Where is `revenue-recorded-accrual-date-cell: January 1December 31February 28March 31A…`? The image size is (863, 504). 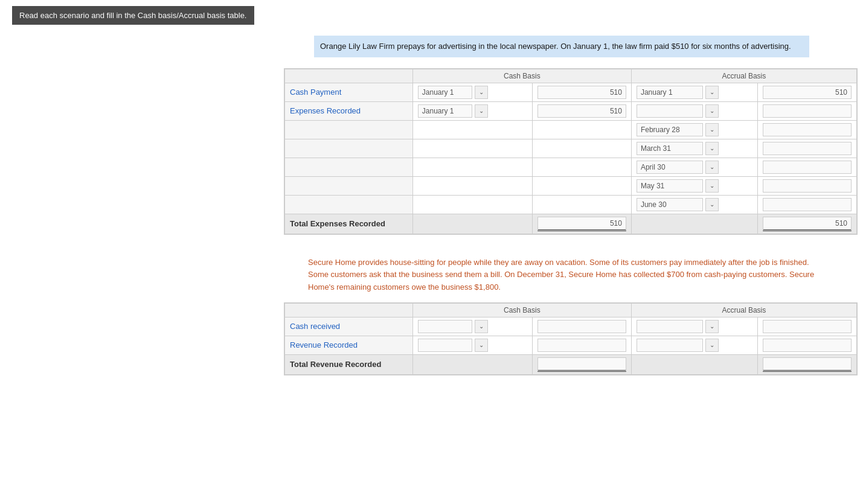
revenue-recorded-accrual-date-cell: January 1December 31February 28March 31A… is located at coordinates (695, 345).